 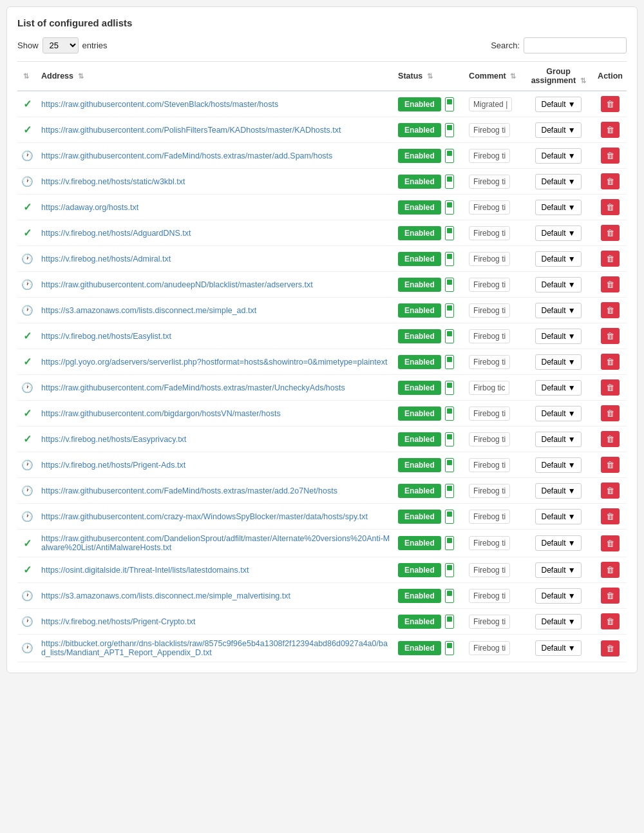 What do you see at coordinates (216, 77) in the screenshot?
I see `col-address: Address ⇅` at bounding box center [216, 77].